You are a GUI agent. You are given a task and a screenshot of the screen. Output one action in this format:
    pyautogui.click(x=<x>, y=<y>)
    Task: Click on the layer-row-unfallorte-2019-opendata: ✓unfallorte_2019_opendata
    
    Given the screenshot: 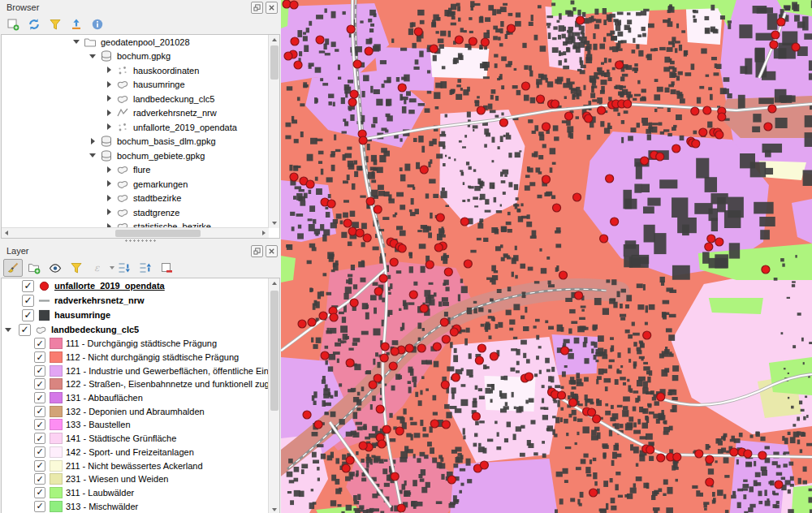 What is the action you would take?
    pyautogui.click(x=135, y=286)
    